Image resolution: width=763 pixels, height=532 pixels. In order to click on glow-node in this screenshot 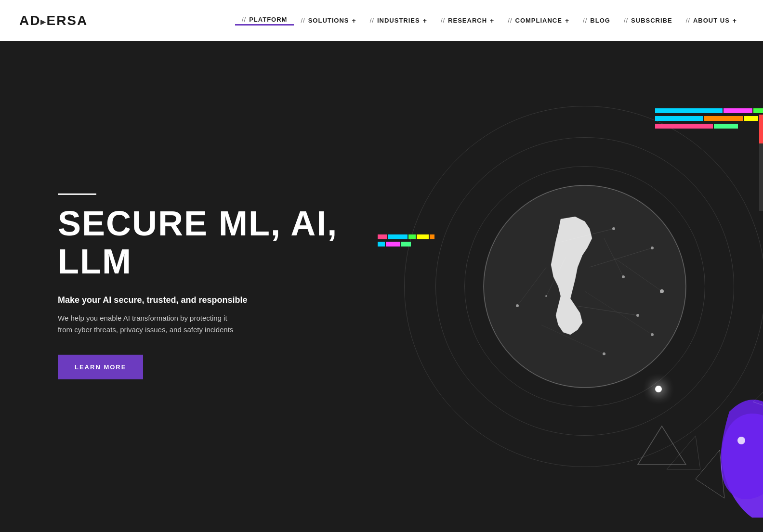, I will do `click(658, 389)`.